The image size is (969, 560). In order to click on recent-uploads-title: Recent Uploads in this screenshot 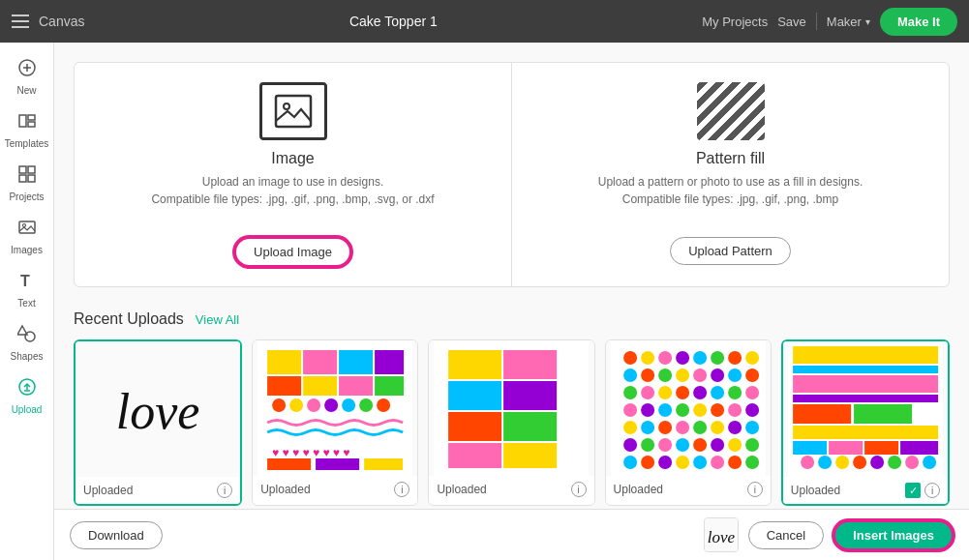, I will do `click(129, 319)`.